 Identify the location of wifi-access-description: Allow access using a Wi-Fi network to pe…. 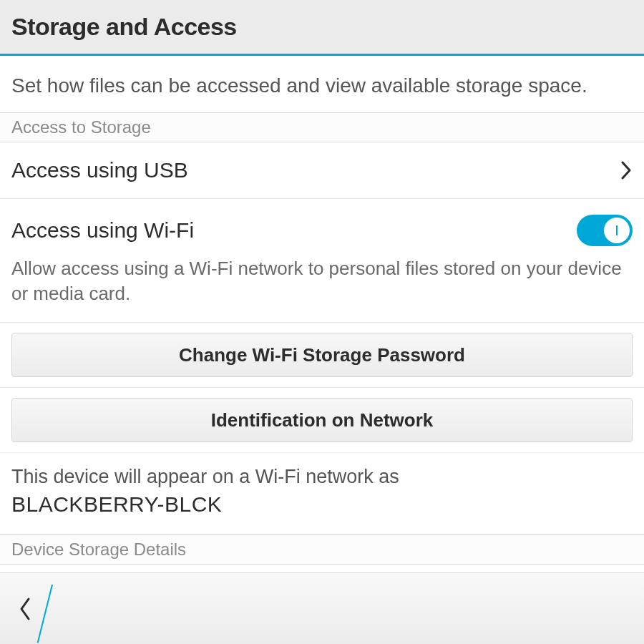
(322, 288).